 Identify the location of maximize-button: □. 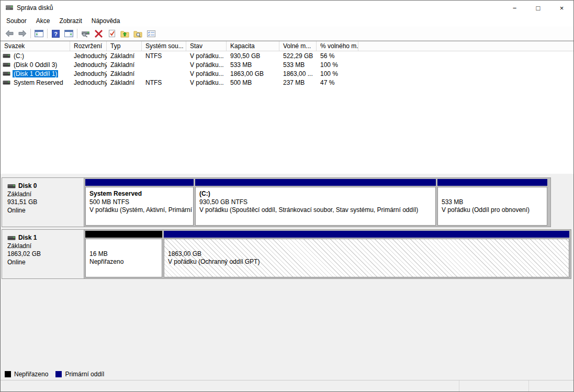
(538, 8).